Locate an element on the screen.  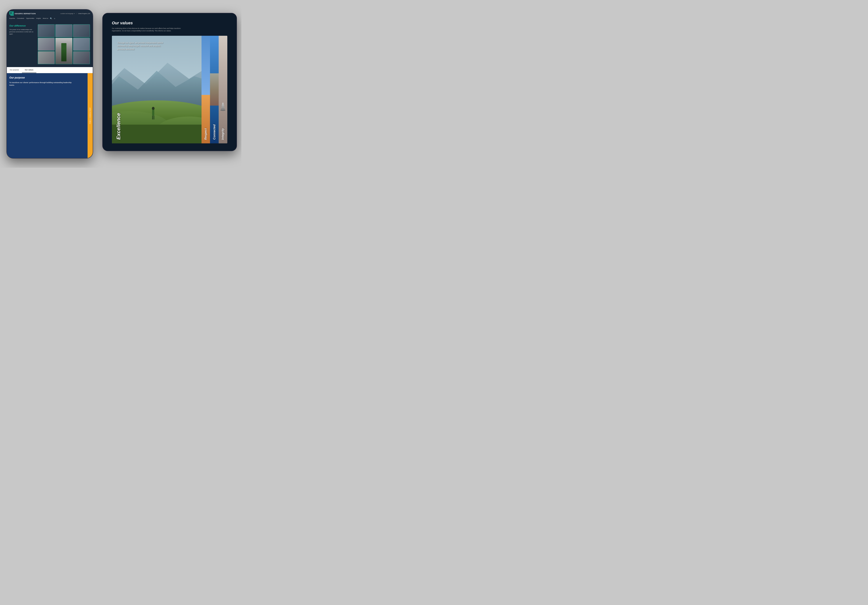
excellence-label: Excellence is located at coordinates (119, 126).